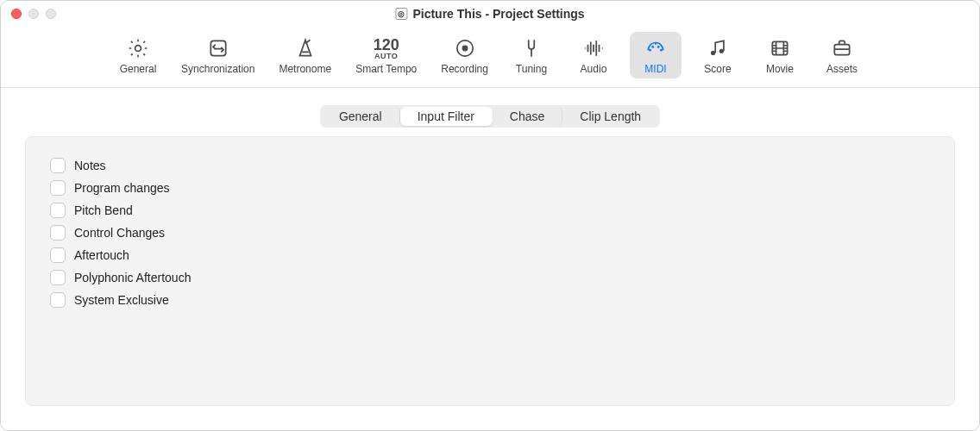 The width and height of the screenshot is (980, 431). I want to click on checkbox-row-aftertouch: Aftertouch, so click(490, 255).